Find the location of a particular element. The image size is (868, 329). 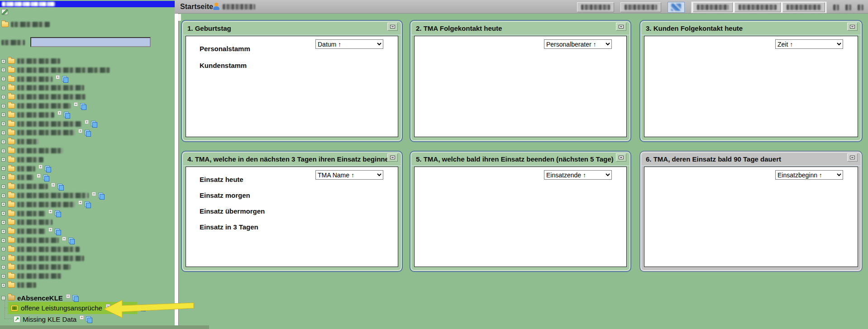

link-personalstamm: Personalstamm is located at coordinates (225, 49).